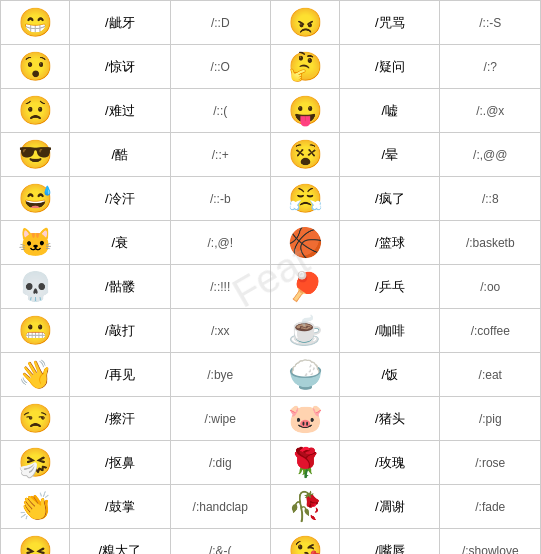 This screenshot has width=541, height=554. What do you see at coordinates (120, 23) in the screenshot?
I see `name-left: /龇牙` at bounding box center [120, 23].